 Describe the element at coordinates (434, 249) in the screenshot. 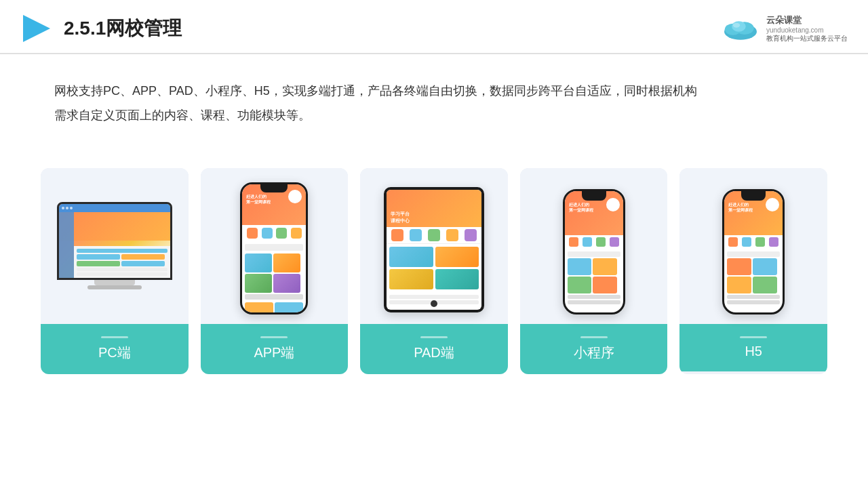

I see `pad-tablet-icon: 学习平台课程中心` at that location.